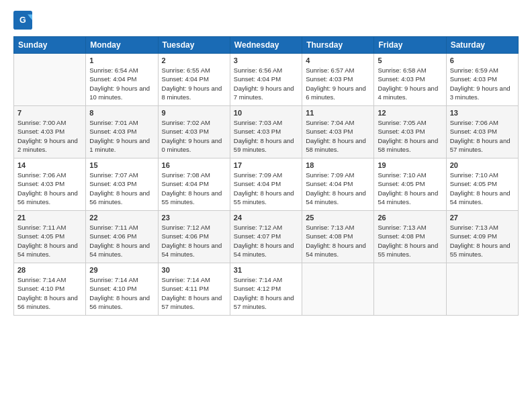 The height and width of the screenshot is (411, 532). I want to click on calendar-cell: 25 Sunrise: 7:13 AM Sunset: 4:08 PM Dayl…, so click(339, 237).